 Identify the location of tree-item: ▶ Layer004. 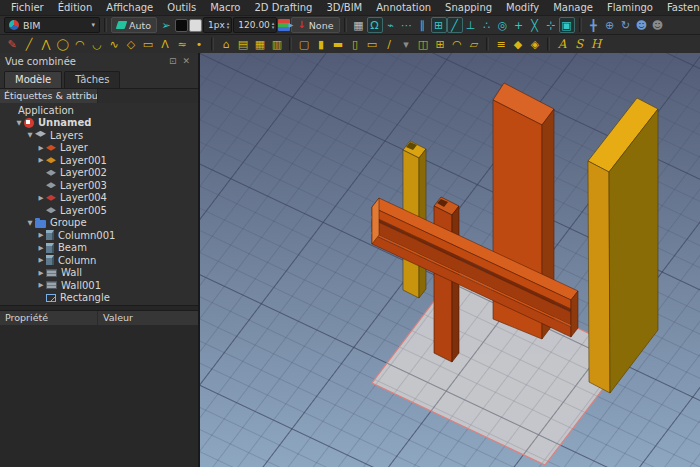
(99, 198).